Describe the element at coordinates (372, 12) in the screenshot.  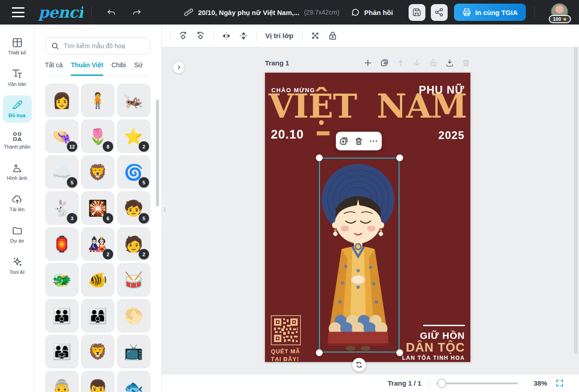
I see `feedback-button: Phản hồi` at that location.